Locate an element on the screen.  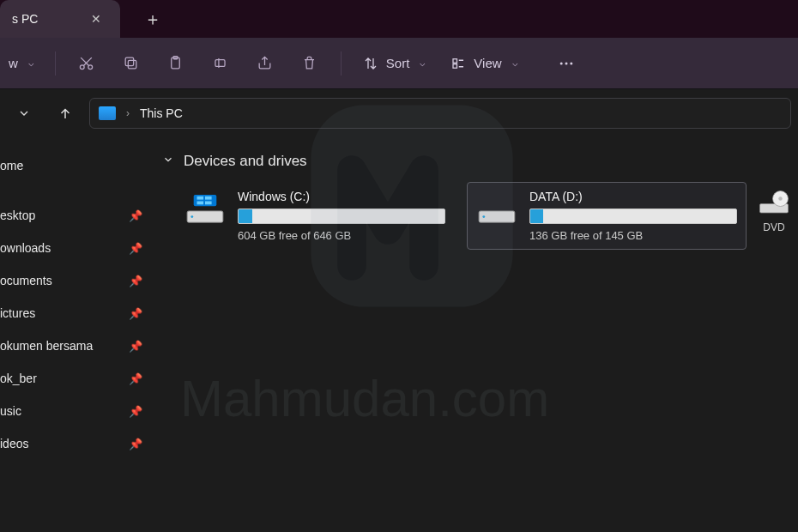
drive-name: DATA (D:) is located at coordinates (633, 196).